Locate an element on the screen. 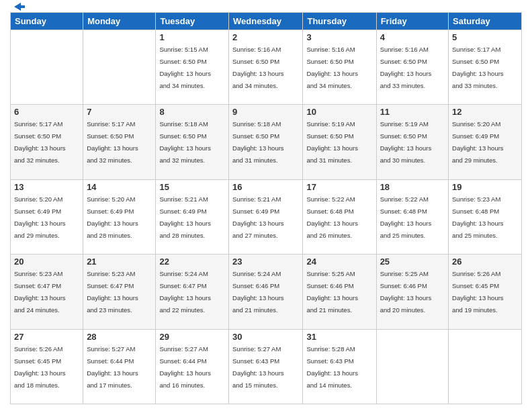 The height and width of the screenshot is (411, 532). day-number: 3 is located at coordinates (339, 38).